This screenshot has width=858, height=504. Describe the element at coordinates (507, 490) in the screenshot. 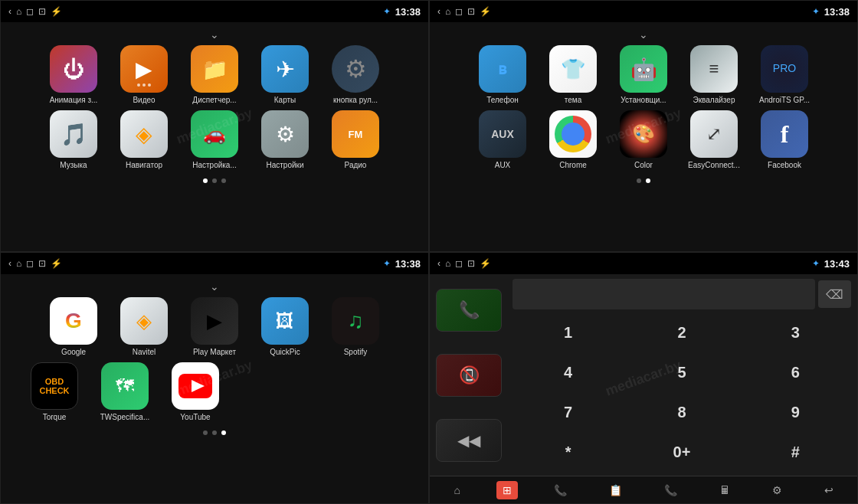

I see `nav-keypad: ⊞` at that location.